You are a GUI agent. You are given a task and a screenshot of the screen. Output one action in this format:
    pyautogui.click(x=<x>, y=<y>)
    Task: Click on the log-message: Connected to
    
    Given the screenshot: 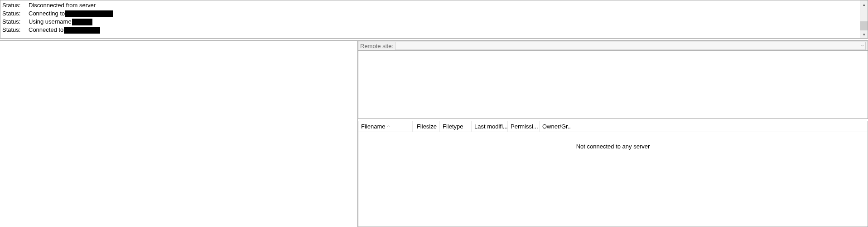 What is the action you would take?
    pyautogui.click(x=46, y=30)
    